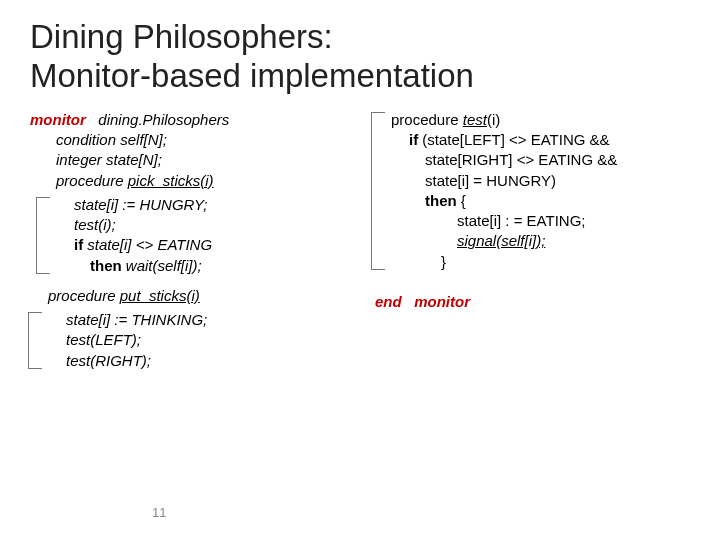 The height and width of the screenshot is (540, 720). I want to click on code-line: procedure put_sticks(i), so click(188, 296).